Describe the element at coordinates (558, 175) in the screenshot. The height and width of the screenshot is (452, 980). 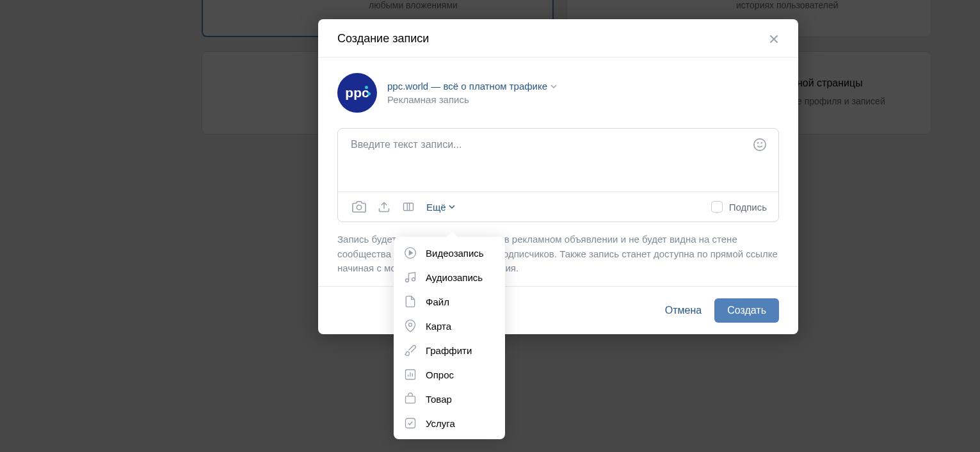
I see `post-editor: Введите текст записи...` at that location.